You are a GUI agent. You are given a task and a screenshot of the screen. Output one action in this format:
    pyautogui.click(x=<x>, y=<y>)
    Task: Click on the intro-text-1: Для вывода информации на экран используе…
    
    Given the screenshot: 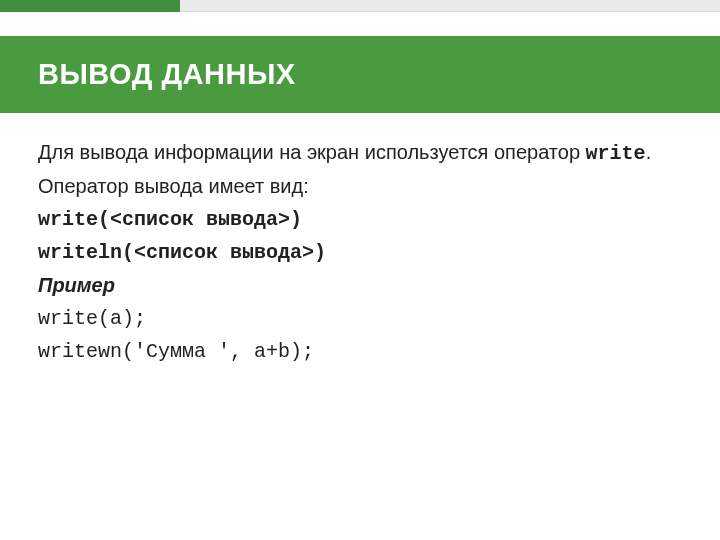 What is the action you would take?
    pyautogui.click(x=312, y=152)
    